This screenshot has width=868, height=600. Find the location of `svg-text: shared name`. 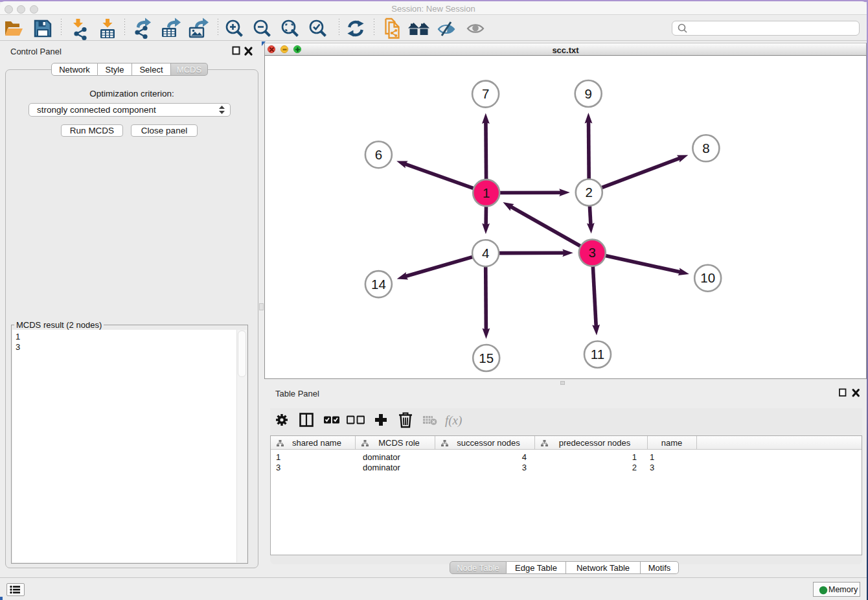

svg-text: shared name is located at coordinates (317, 443).